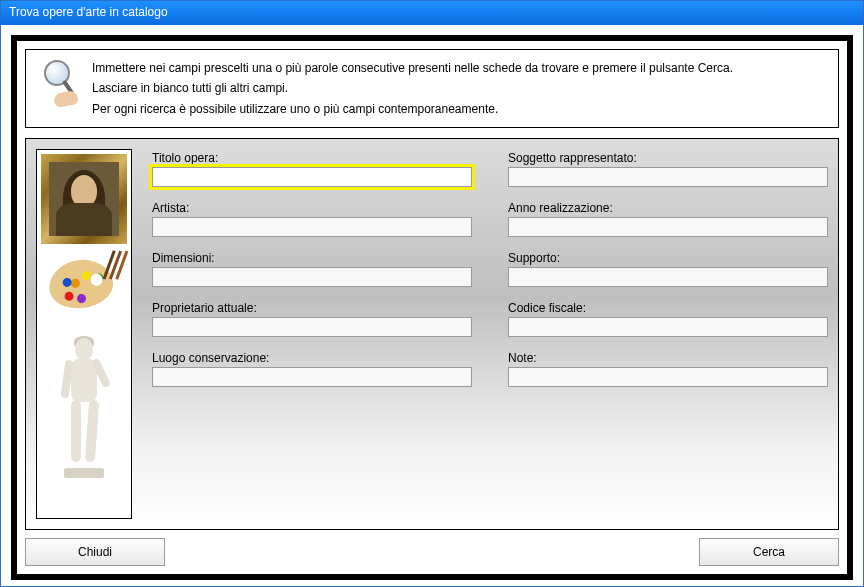 This screenshot has height=587, width=864. Describe the element at coordinates (312, 319) in the screenshot. I see `field-proprietario: Proprietario attuale:` at that location.